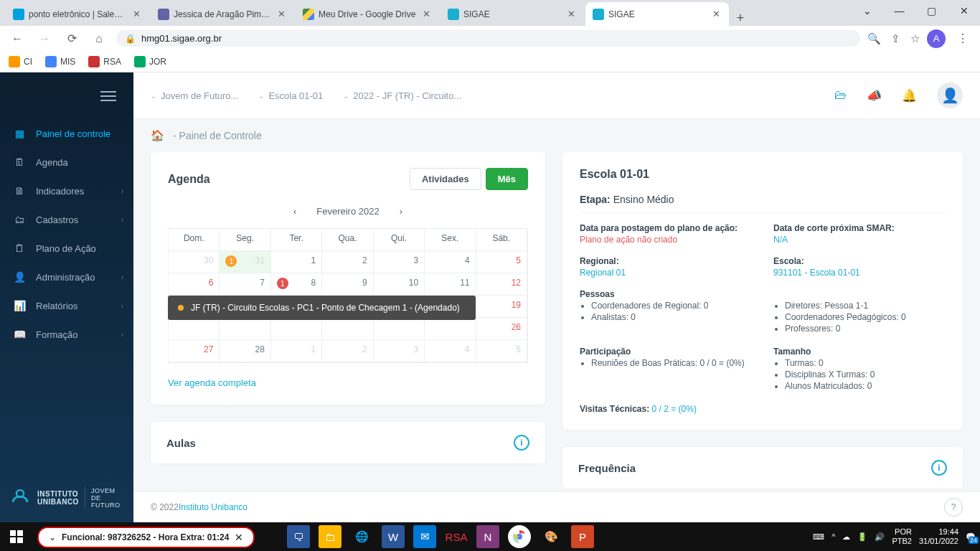 This screenshot has width=980, height=551. What do you see at coordinates (399, 284) in the screenshot?
I see `cal-day: 10` at bounding box center [399, 284].